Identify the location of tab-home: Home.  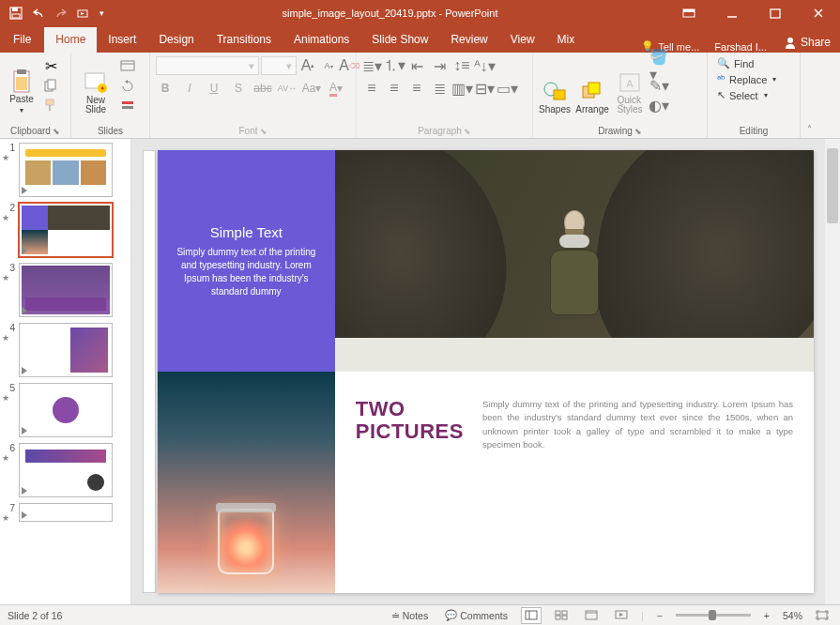
(70, 39).